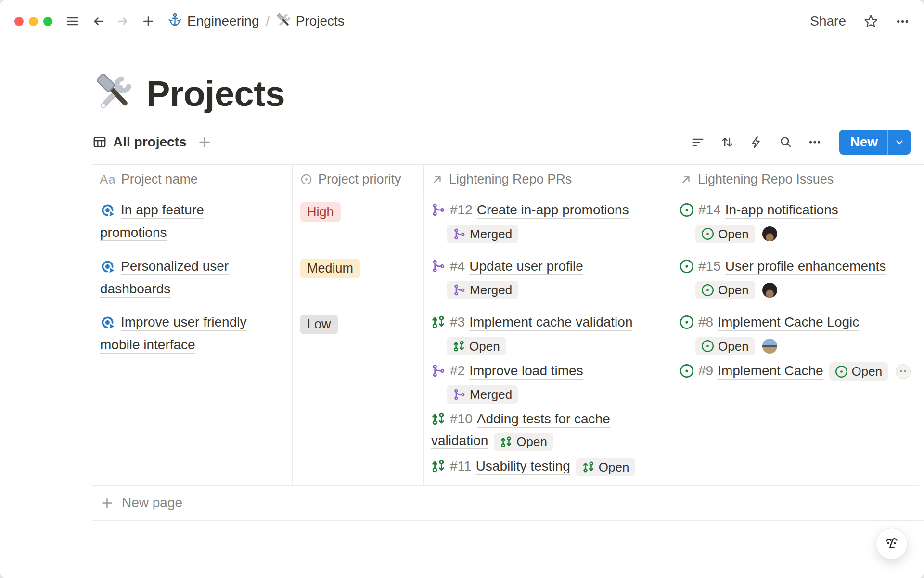 This screenshot has width=924, height=578. I want to click on notion-ai-button, so click(892, 544).